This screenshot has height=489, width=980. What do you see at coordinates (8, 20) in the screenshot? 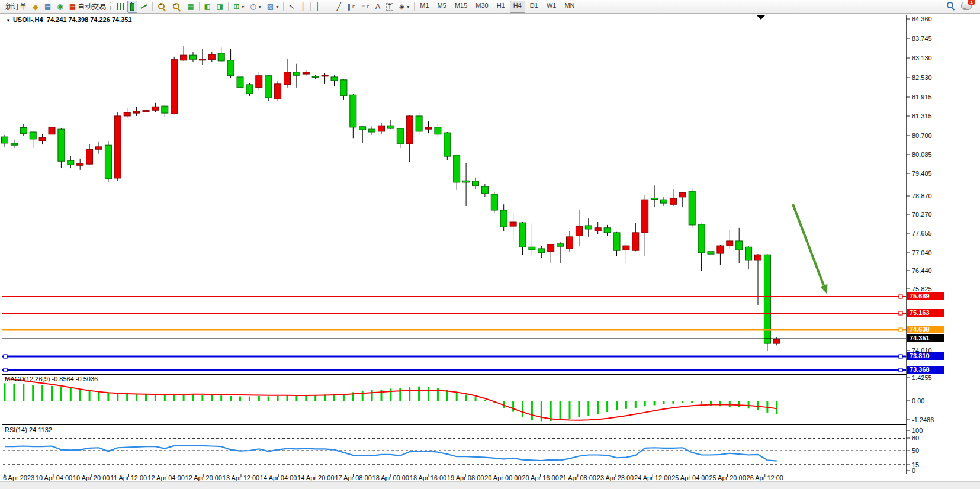
I see `symbol-marker-icon: ▼` at bounding box center [8, 20].